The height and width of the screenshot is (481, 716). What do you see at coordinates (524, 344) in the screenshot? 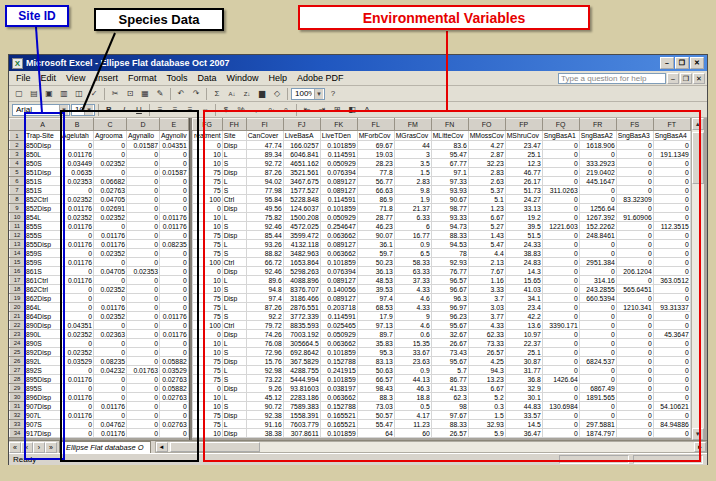
I see `cell: 22.37` at bounding box center [524, 344].